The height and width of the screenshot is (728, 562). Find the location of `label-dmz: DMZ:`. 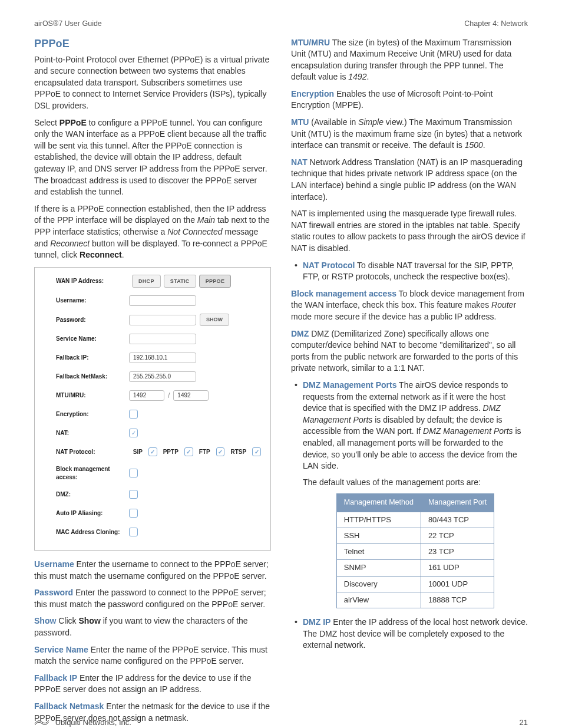

label-dmz: DMZ: is located at coordinates (92, 495).